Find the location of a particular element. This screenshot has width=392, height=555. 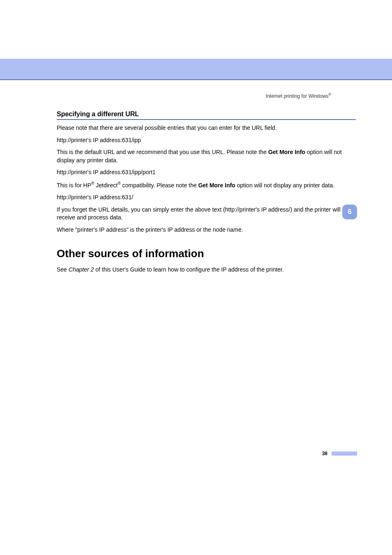

paragraph-7: If you forget the URL details, you can s… is located at coordinates (206, 214).